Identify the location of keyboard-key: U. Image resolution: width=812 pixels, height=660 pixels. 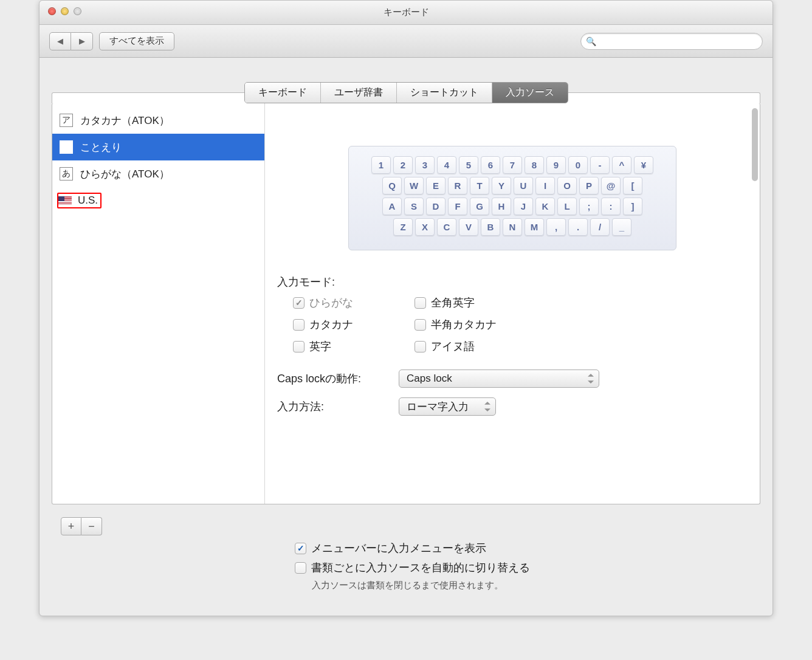
(523, 186).